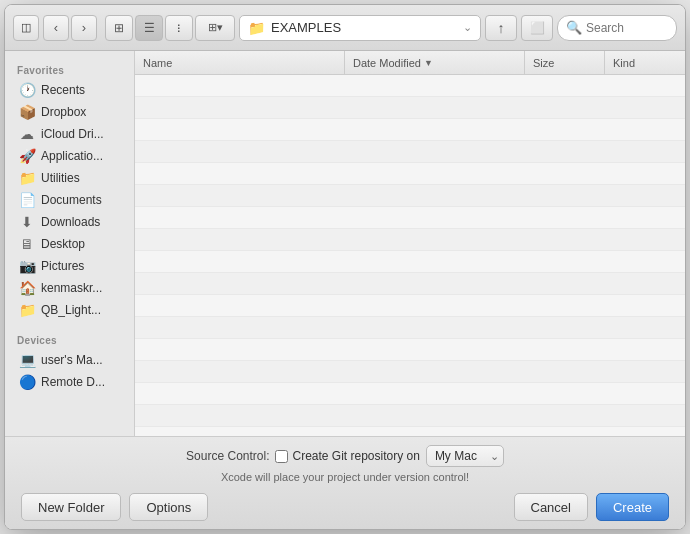 Image resolution: width=690 pixels, height=534 pixels. I want to click on location-select: My Mac GitHub Bitbucket, so click(465, 456).